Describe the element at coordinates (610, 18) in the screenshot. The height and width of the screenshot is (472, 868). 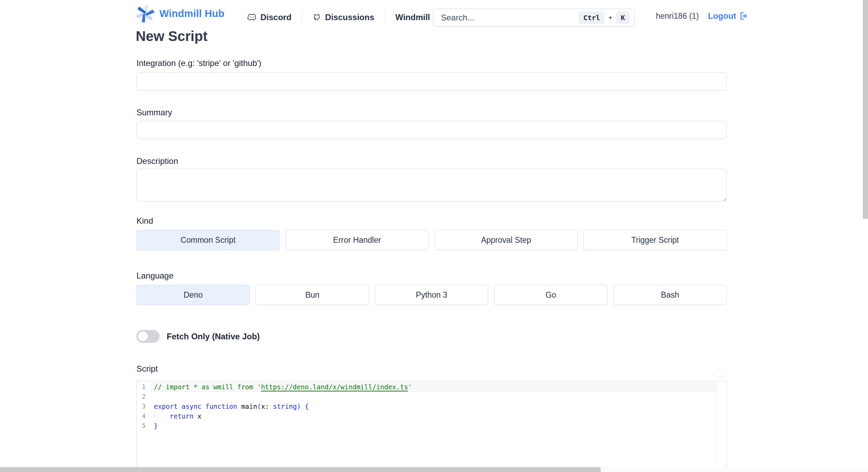
I see `kbd-plus: +` at that location.